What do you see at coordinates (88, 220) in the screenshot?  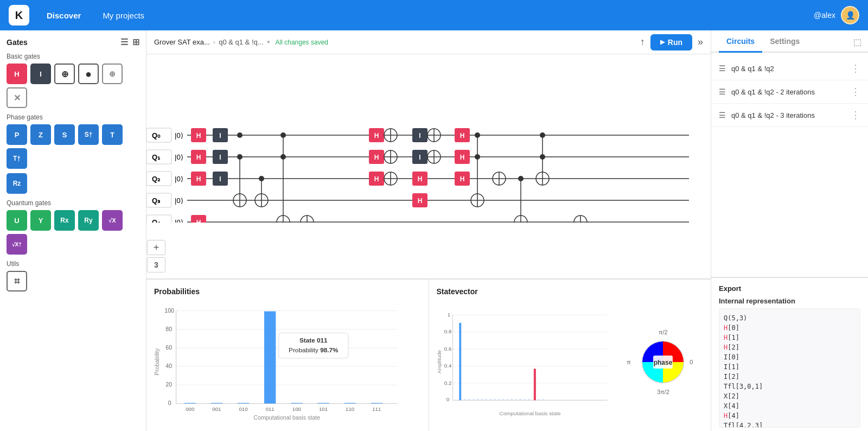 I see `gate-ry: Ry` at bounding box center [88, 220].